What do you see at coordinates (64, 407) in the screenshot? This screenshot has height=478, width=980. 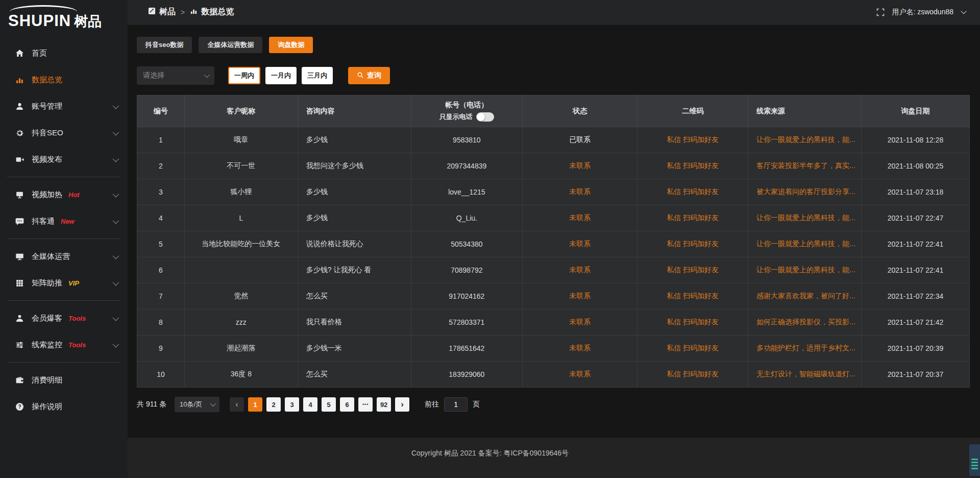 I see `sidebar-item-help: ?操作说明` at bounding box center [64, 407].